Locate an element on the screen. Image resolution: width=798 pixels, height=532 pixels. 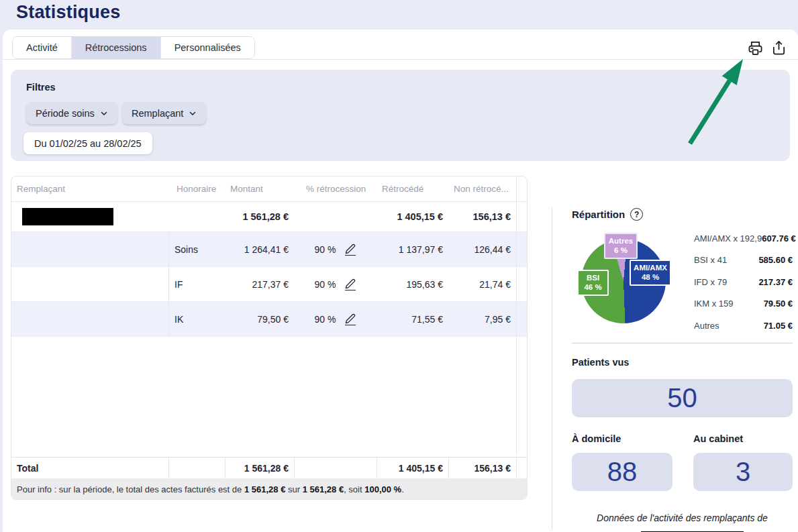
period-filter-dropdown: Période soins is located at coordinates (72, 113).